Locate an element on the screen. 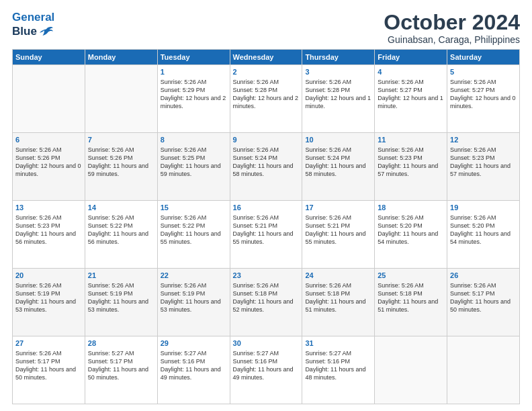 This screenshot has height=411, width=532. day-number: 19 is located at coordinates (484, 208).